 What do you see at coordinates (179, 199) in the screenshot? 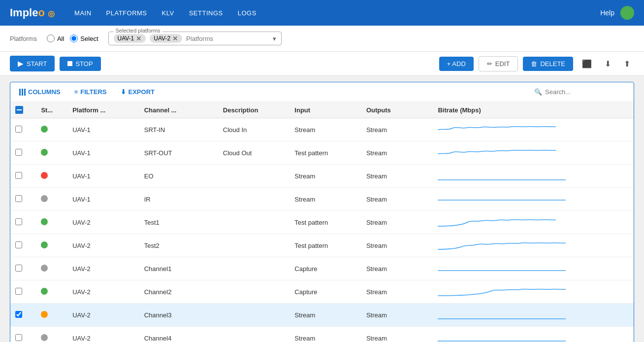
I see `row-channel-cell: IR` at bounding box center [179, 199].